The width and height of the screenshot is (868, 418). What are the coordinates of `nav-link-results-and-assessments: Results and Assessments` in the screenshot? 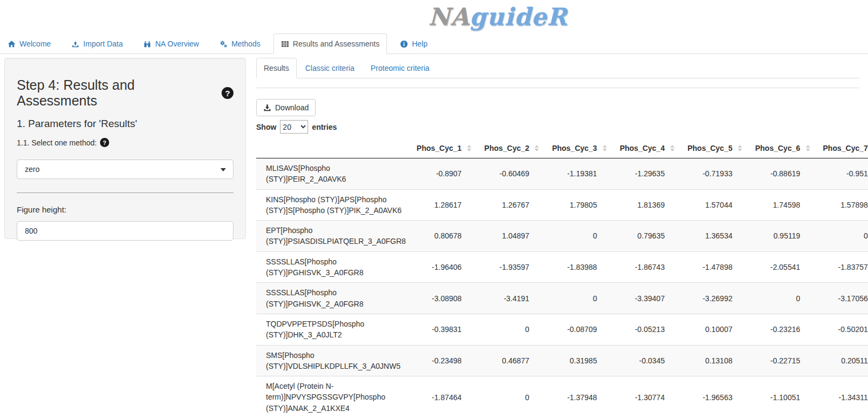 It's located at (330, 44).